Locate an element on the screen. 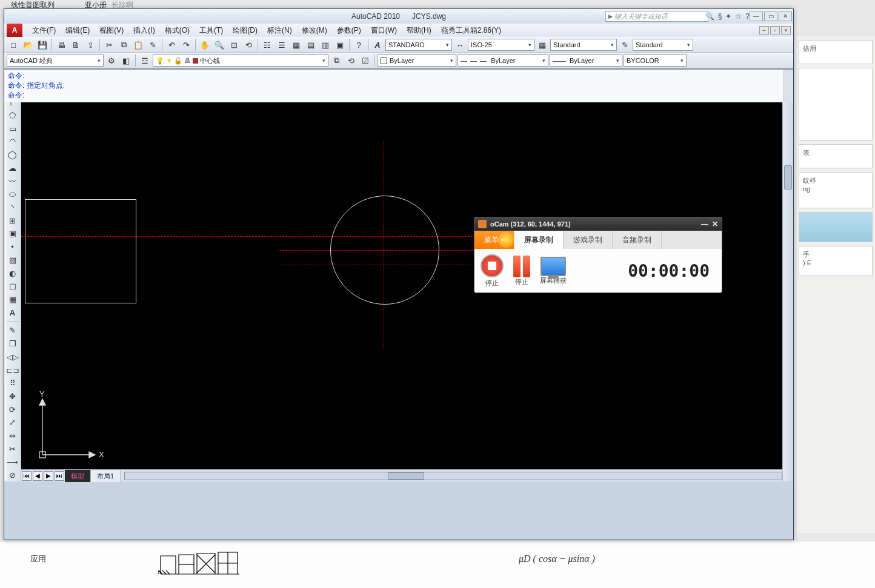  trim-icon: ✂ is located at coordinates (13, 449).